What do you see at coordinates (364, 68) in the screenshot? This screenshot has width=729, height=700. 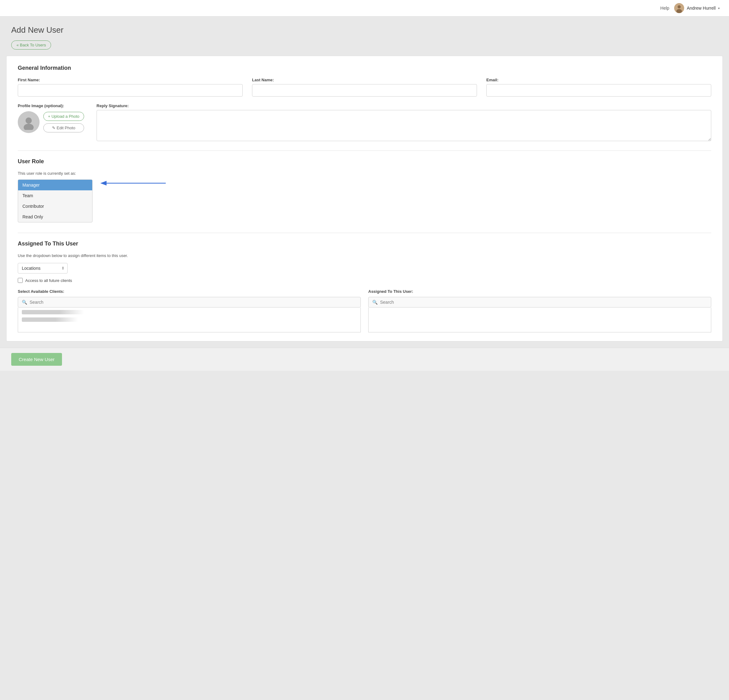 I see `general-info-title: General Information` at bounding box center [364, 68].